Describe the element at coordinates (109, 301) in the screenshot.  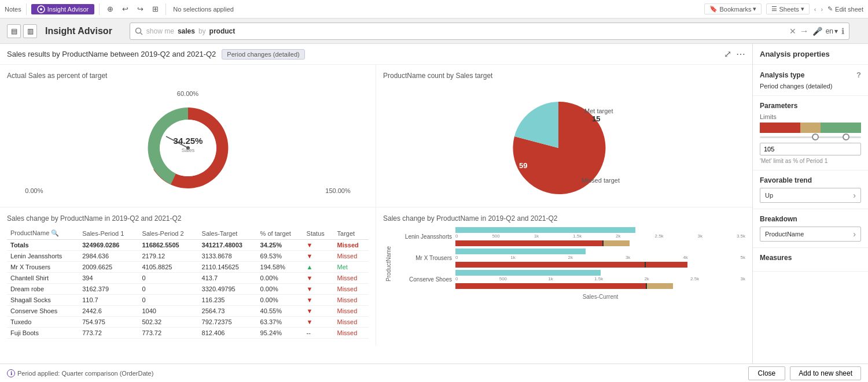
I see `row-p1: 110.7` at that location.